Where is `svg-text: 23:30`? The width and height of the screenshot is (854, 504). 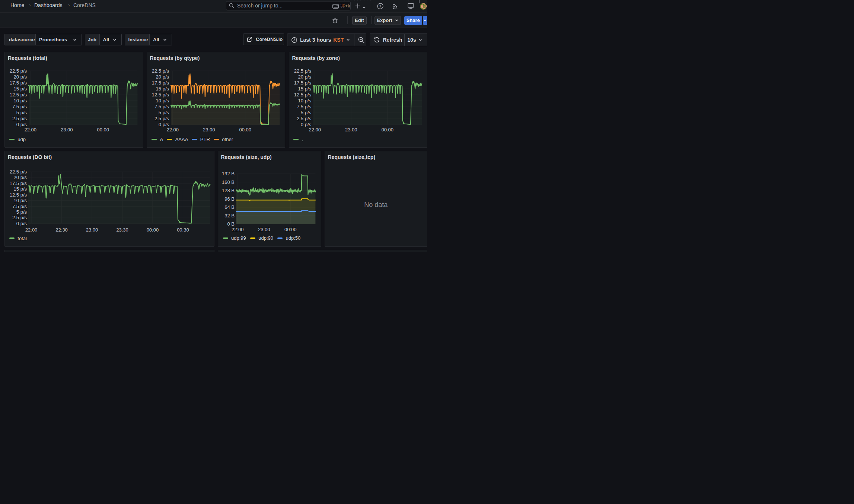 svg-text: 23:30 is located at coordinates (122, 230).